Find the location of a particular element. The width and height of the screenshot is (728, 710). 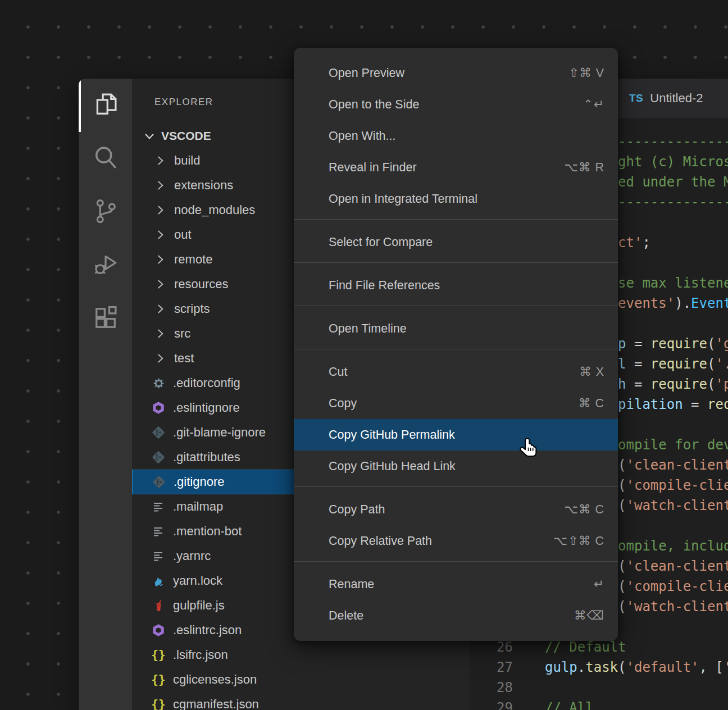

tree-item-label: .yarnrc is located at coordinates (192, 556).